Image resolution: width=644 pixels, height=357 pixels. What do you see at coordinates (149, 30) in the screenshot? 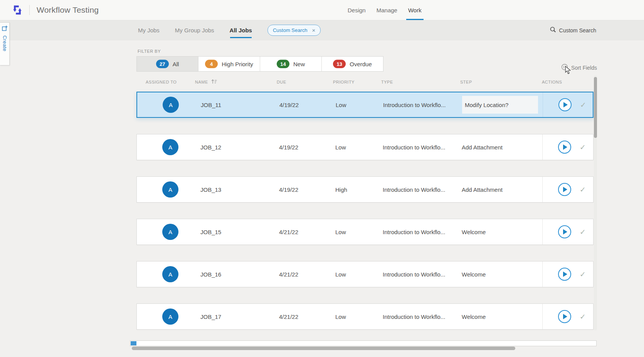
I see `job-tab-label: My Jobs` at bounding box center [149, 30].